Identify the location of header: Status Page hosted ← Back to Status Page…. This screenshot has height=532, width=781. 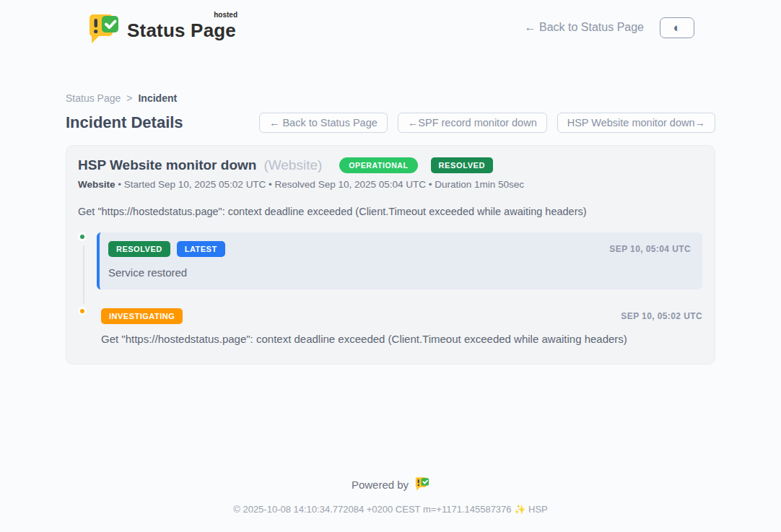
(390, 22).